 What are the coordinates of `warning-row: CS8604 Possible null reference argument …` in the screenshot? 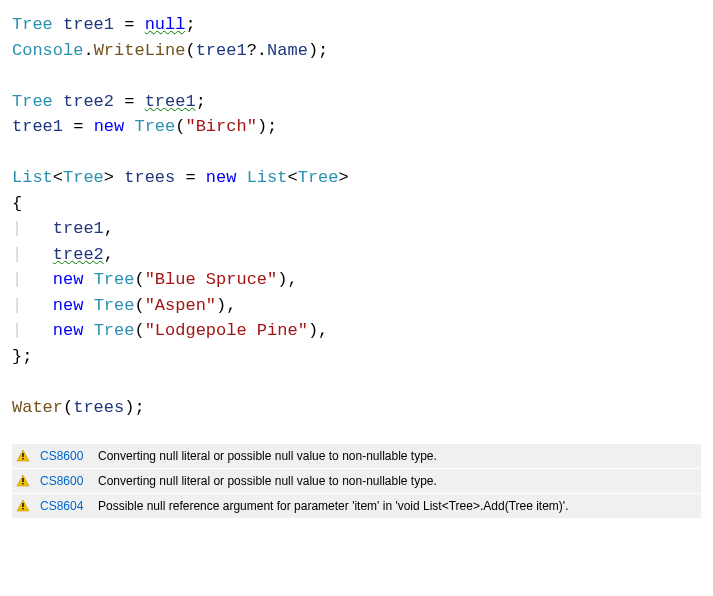 It's located at (356, 506).